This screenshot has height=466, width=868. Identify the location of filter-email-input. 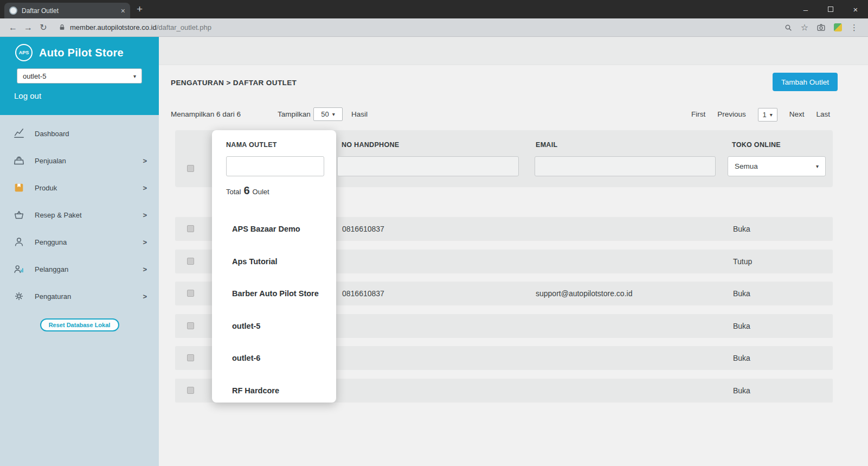
(625, 166).